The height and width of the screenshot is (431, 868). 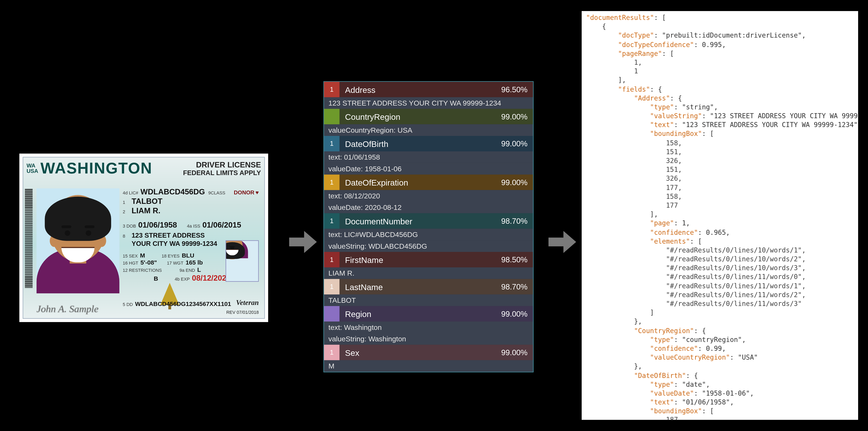 I want to click on first-name: LIAM R., so click(x=146, y=210).